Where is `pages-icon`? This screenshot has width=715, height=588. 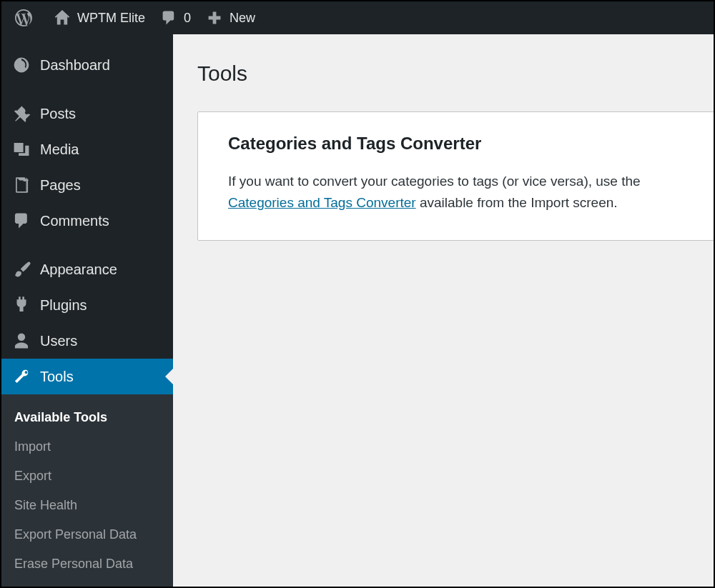 pages-icon is located at coordinates (21, 185).